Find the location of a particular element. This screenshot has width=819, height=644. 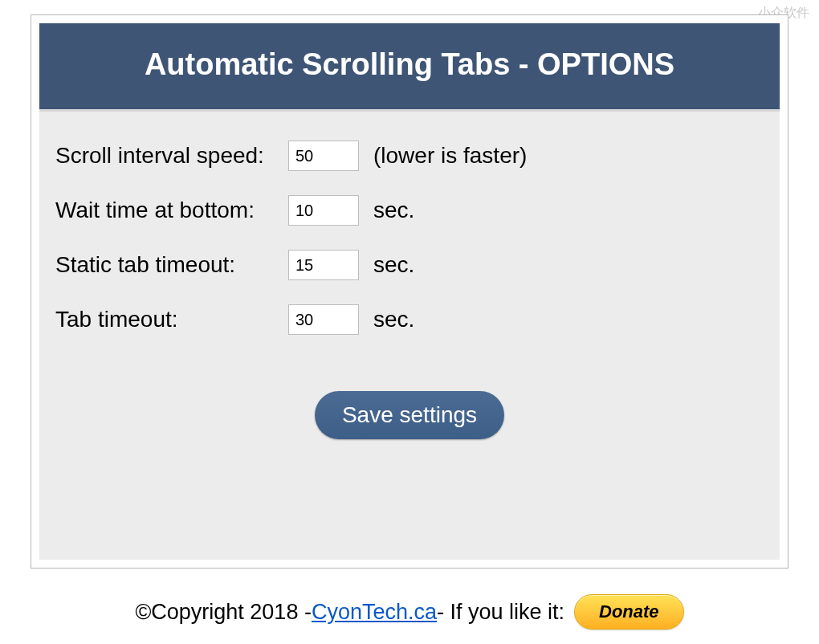

wait-bottom-row: Wait time at bottom: sec. is located at coordinates (410, 210).